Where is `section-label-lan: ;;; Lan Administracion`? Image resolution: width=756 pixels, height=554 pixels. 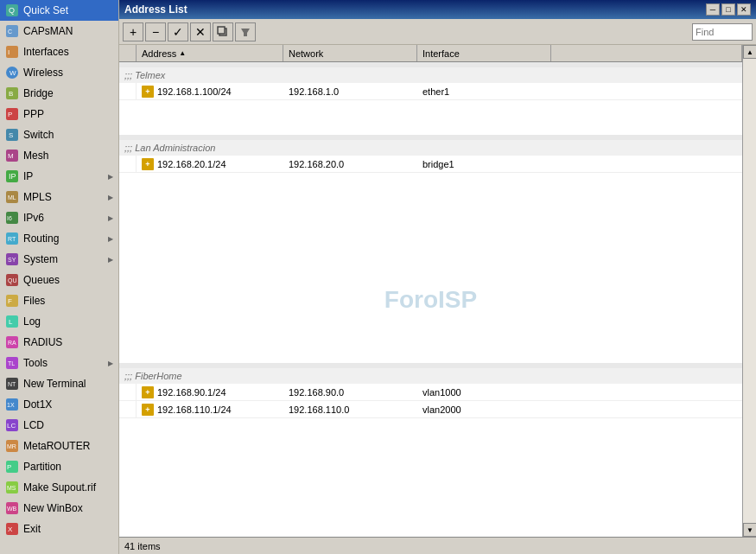
section-label-lan: ;;; Lan Administracion is located at coordinates (169, 148).